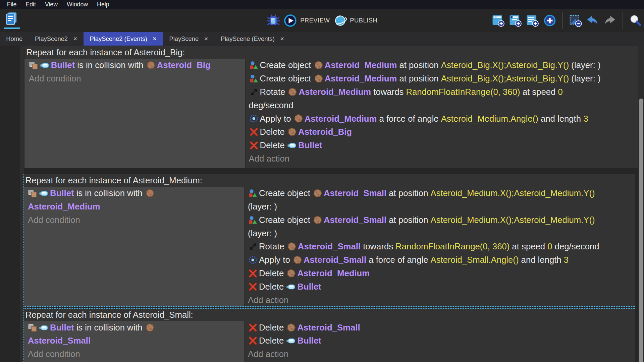  What do you see at coordinates (329, 315) in the screenshot?
I see `event-repeat-header: Repeat for each instance of Asteroid_Sma…` at bounding box center [329, 315].